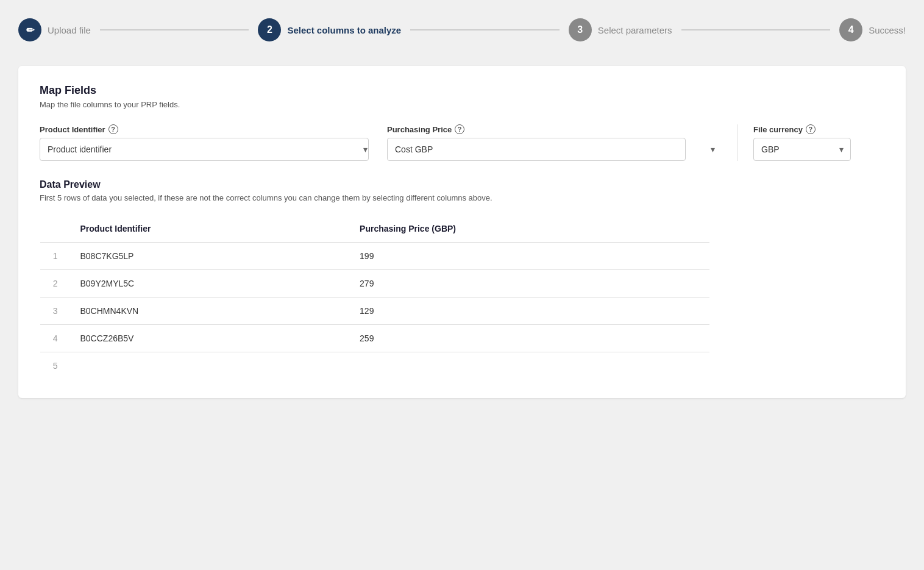  What do you see at coordinates (211, 339) in the screenshot?
I see `row-4-product-id: B0CCZ26B5V` at bounding box center [211, 339].